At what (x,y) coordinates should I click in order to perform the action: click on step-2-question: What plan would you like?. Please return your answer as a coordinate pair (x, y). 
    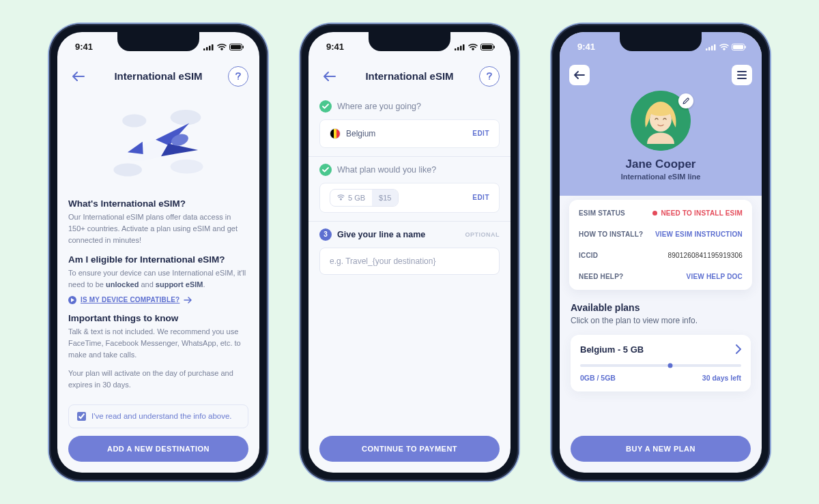
    Looking at the image, I should click on (386, 170).